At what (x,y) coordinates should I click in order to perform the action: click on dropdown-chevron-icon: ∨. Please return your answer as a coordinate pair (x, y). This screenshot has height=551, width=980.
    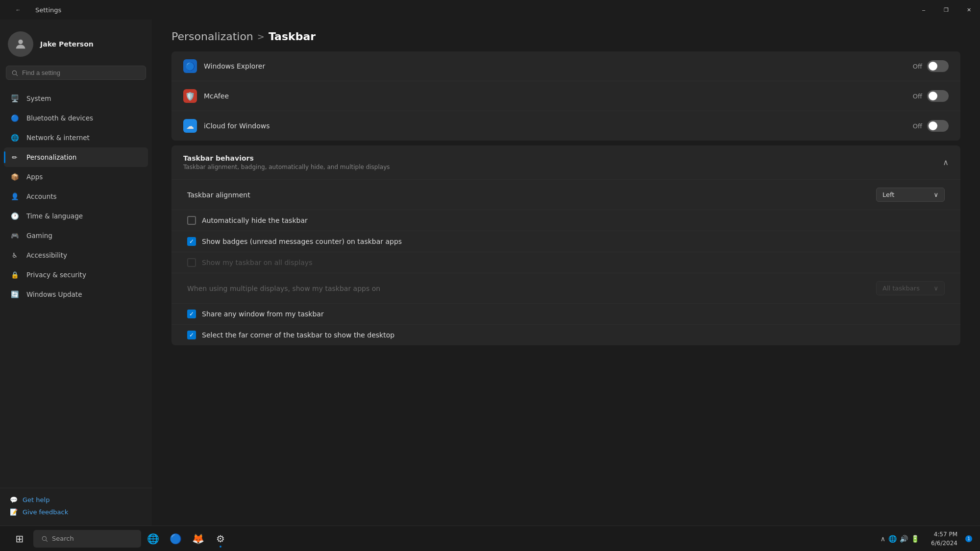
    Looking at the image, I should click on (936, 195).